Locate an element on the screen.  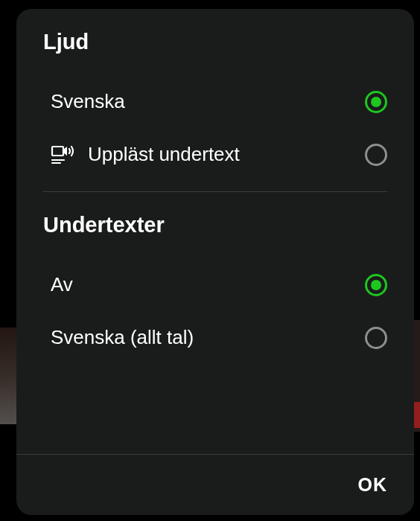
audio-option-spoken-subtitles: Uppläst undertext is located at coordinates (215, 155).